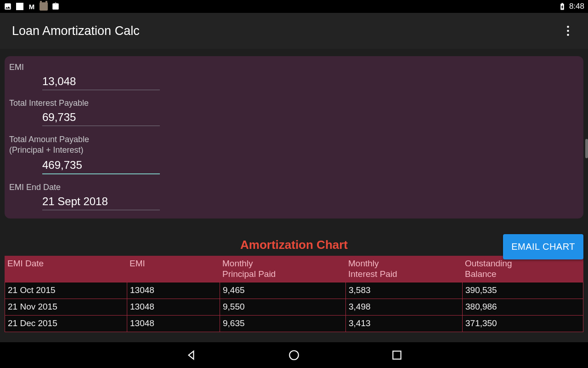 The image size is (588, 368). I want to click on total-amount-value: 469,735, so click(101, 167).